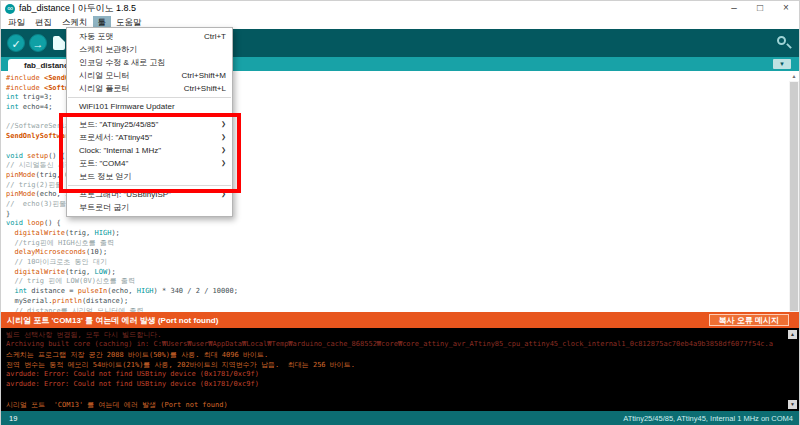 The width and height of the screenshot is (800, 425). I want to click on console-line: 전역 변수는 동적 메모리 54바이트(21%)를 사용, 202바이트의 지역…, so click(396, 365).